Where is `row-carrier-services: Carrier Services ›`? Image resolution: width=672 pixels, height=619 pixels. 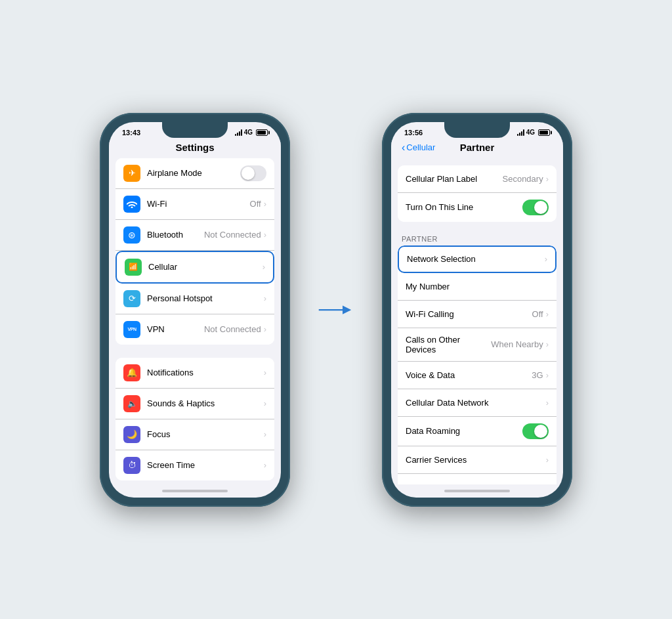
row-carrier-services: Carrier Services › is located at coordinates (477, 460).